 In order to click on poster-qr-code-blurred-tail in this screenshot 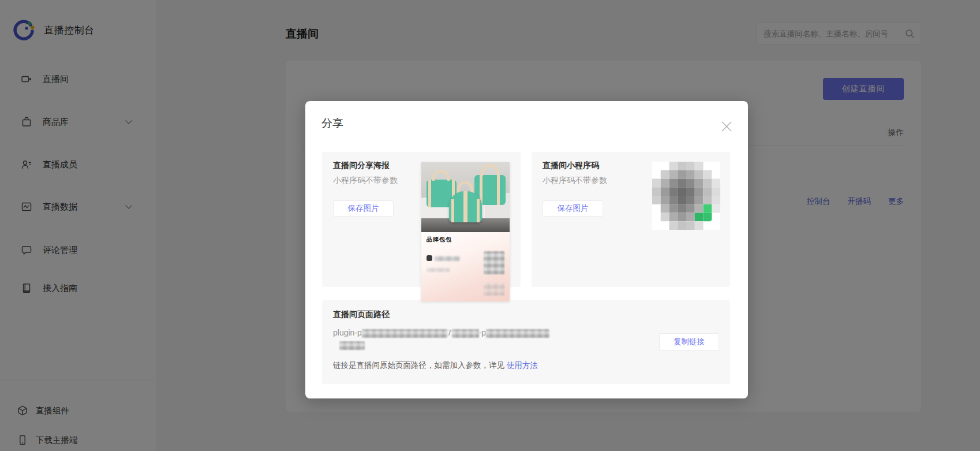, I will do `click(494, 289)`.